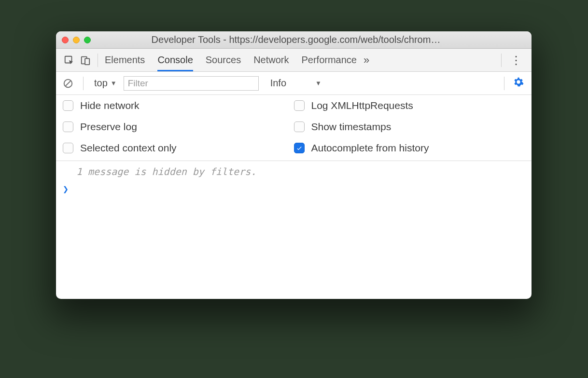 Image resolution: width=588 pixels, height=378 pixels. What do you see at coordinates (519, 83) in the screenshot?
I see `console-settings-icon` at bounding box center [519, 83].